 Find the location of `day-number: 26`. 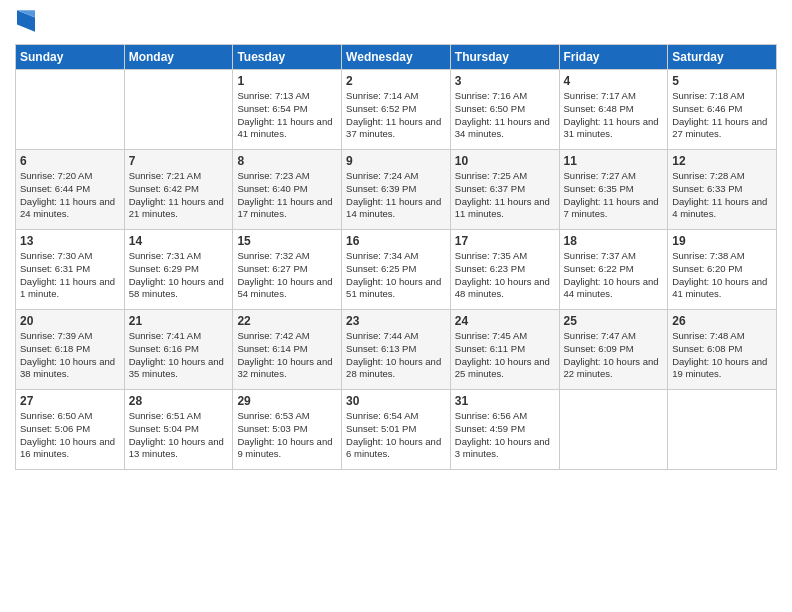

day-number: 26 is located at coordinates (722, 321).